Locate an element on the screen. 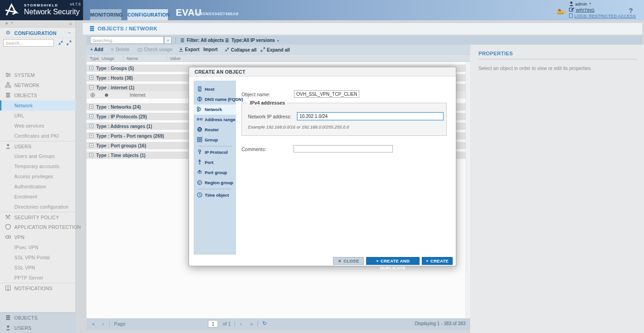 The height and width of the screenshot is (333, 644). sidebar-search-input is located at coordinates (29, 43).